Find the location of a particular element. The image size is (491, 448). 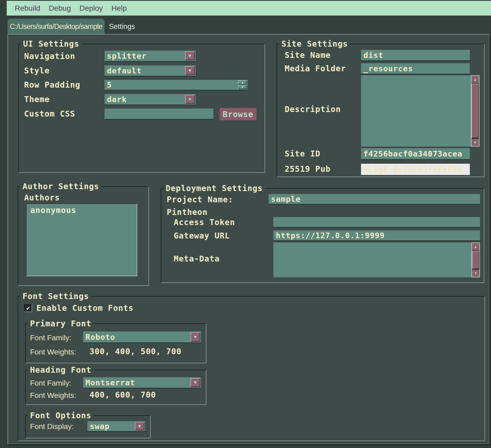

heading-font-family-value: Montserrat is located at coordinates (110, 383).